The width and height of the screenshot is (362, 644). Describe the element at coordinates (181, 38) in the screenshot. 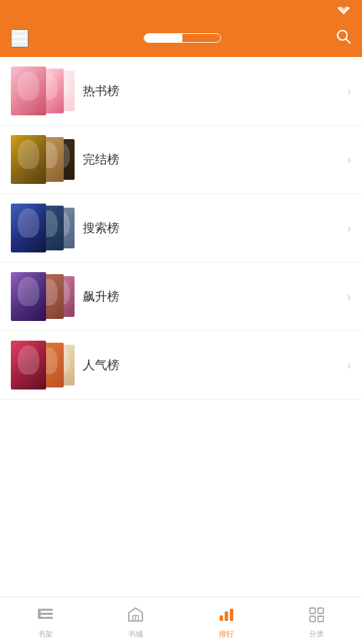

I see `app-header` at that location.